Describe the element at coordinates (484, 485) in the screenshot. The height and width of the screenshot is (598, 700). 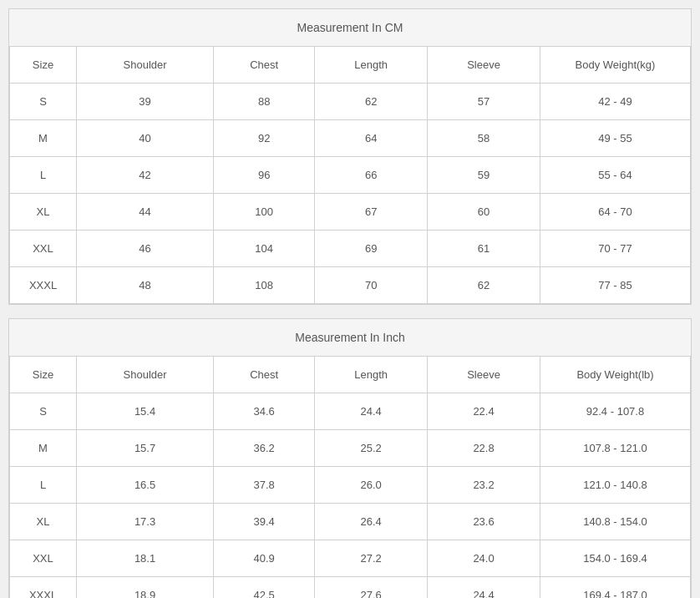
I see `table-cell: 23.2` at that location.